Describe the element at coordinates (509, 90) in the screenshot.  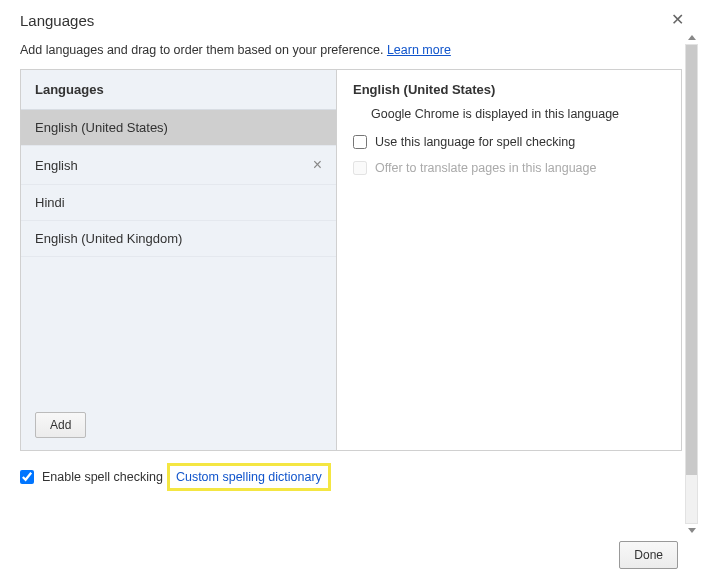
I see `selected-language-title: English (United States)` at that location.